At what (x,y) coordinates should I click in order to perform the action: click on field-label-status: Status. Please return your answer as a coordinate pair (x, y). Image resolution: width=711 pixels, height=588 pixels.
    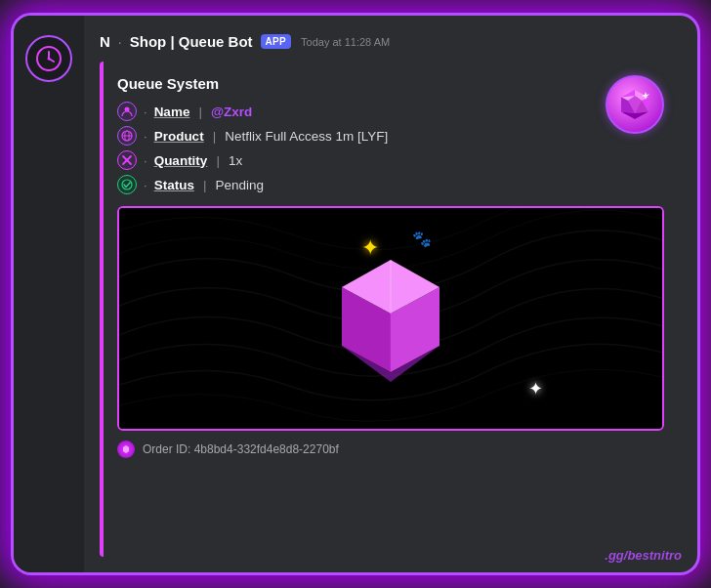
    Looking at the image, I should click on (174, 186).